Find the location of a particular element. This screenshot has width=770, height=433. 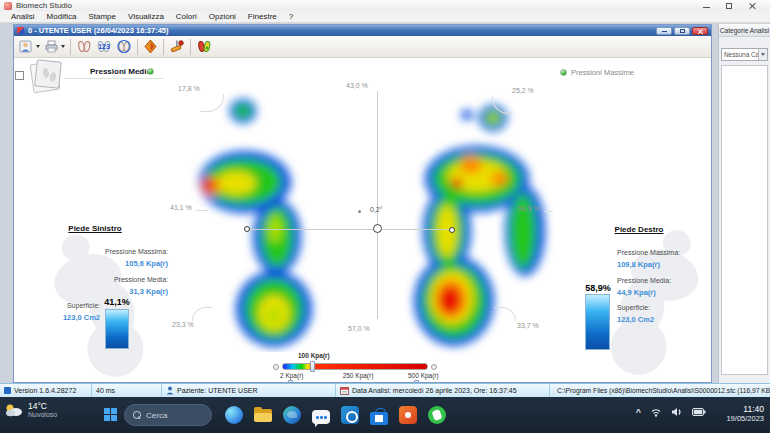

clock-date: 19/05/2023 is located at coordinates (745, 419).